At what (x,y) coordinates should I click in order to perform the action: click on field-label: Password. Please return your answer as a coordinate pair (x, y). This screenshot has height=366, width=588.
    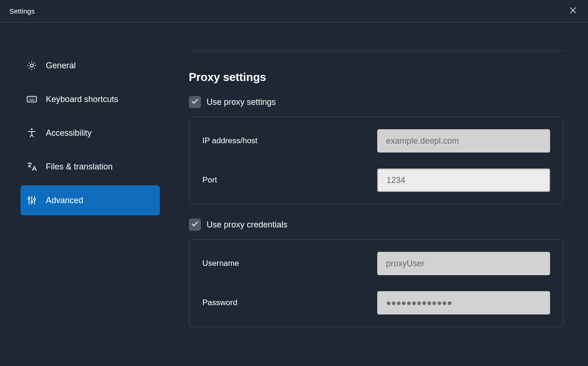
    Looking at the image, I should click on (220, 303).